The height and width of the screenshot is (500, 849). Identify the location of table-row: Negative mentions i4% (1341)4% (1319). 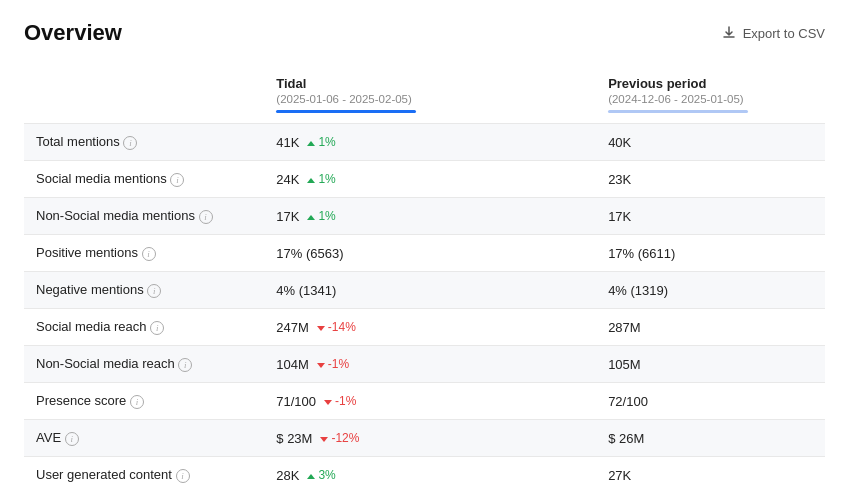
(424, 290).